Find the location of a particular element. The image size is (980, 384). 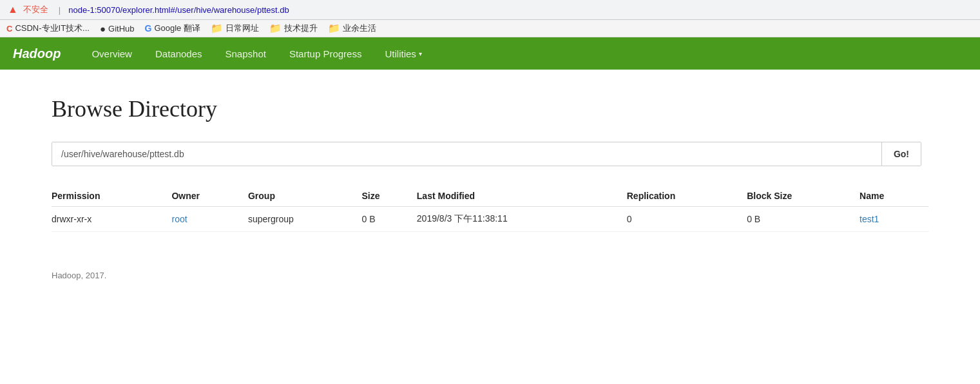

col-name: Name is located at coordinates (894, 196).